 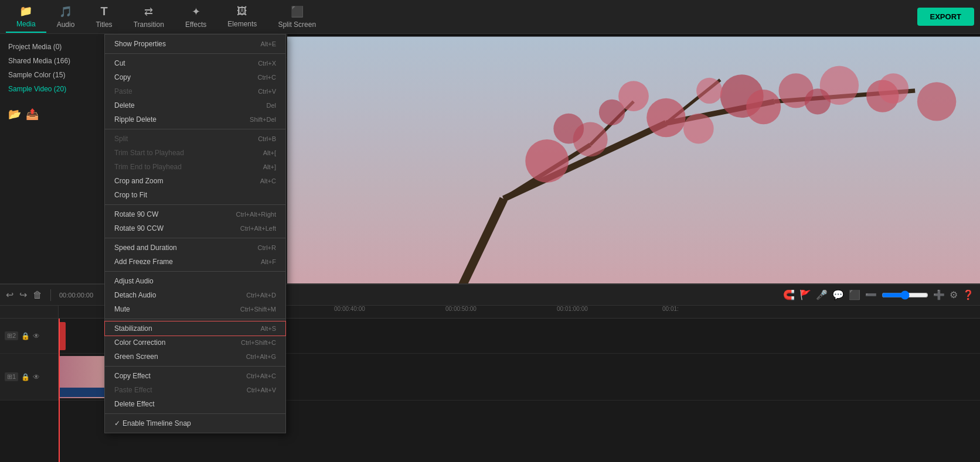 What do you see at coordinates (32, 114) in the screenshot?
I see `remove-icon: 📤` at bounding box center [32, 114].